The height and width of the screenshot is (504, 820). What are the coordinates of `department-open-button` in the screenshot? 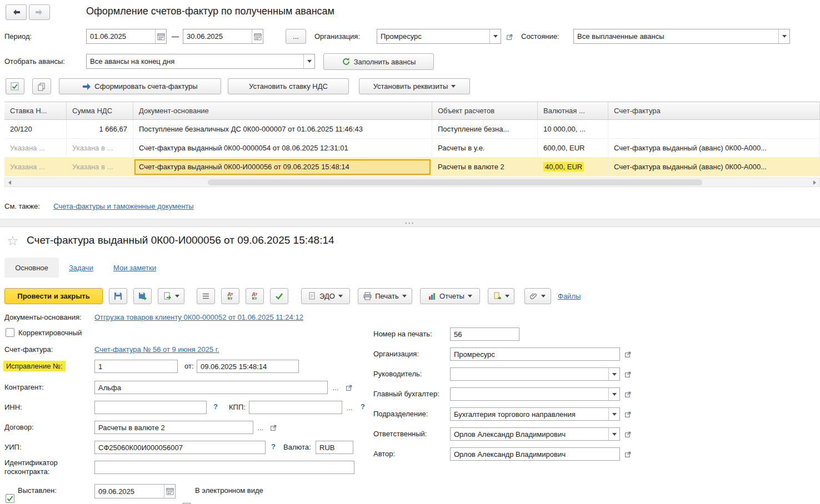 It's located at (628, 414).